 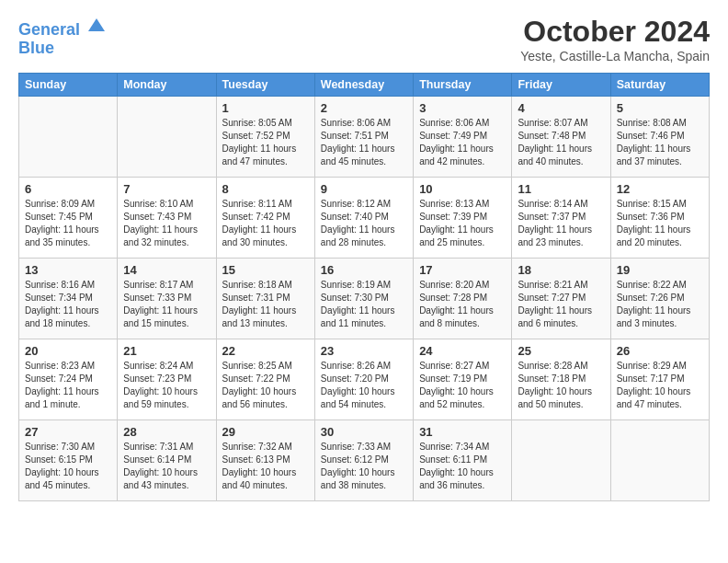 What do you see at coordinates (364, 299) in the screenshot?
I see `calendar-cell: 16Sunrise: 8:19 AM Sunset: 7:30 PM Dayli…` at bounding box center [364, 299].